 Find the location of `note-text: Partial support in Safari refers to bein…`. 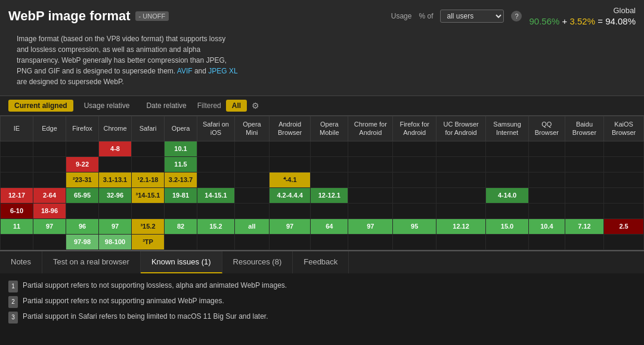

note-text: Partial support in Safari refers to bein… is located at coordinates (145, 317).